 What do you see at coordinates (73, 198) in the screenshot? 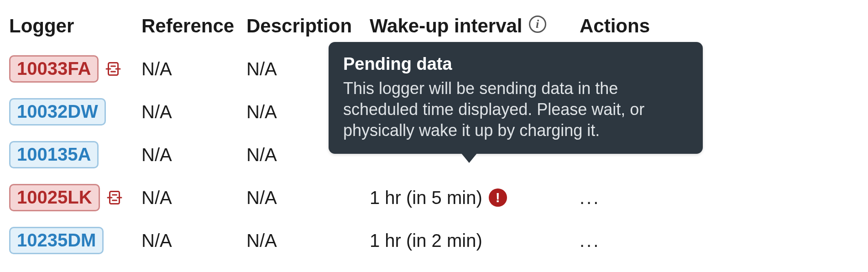
I see `logger-cell: 10025LK` at bounding box center [73, 198].